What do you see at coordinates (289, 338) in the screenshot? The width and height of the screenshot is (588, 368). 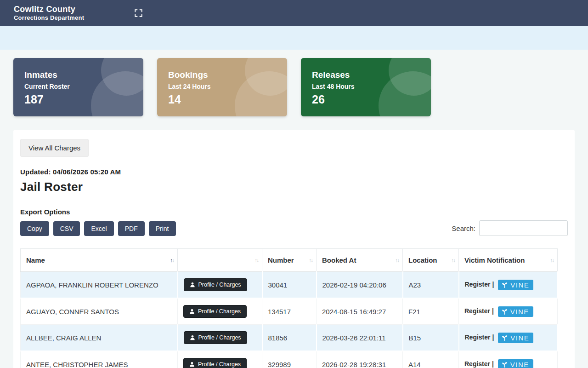 I see `table-row: ALLBEE, CRAIG ALLEN Profile / Charges 81…` at bounding box center [289, 338].